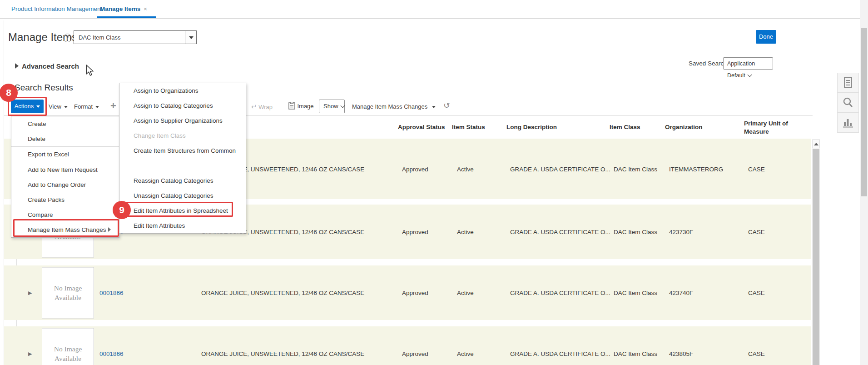 The width and height of the screenshot is (868, 365). What do you see at coordinates (65, 124) in the screenshot?
I see `menu-item-create: Create` at bounding box center [65, 124].